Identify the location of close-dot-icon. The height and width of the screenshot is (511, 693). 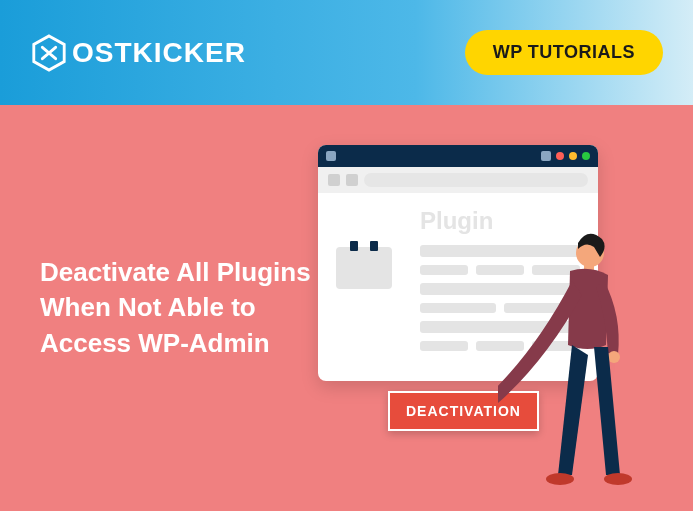
(560, 156).